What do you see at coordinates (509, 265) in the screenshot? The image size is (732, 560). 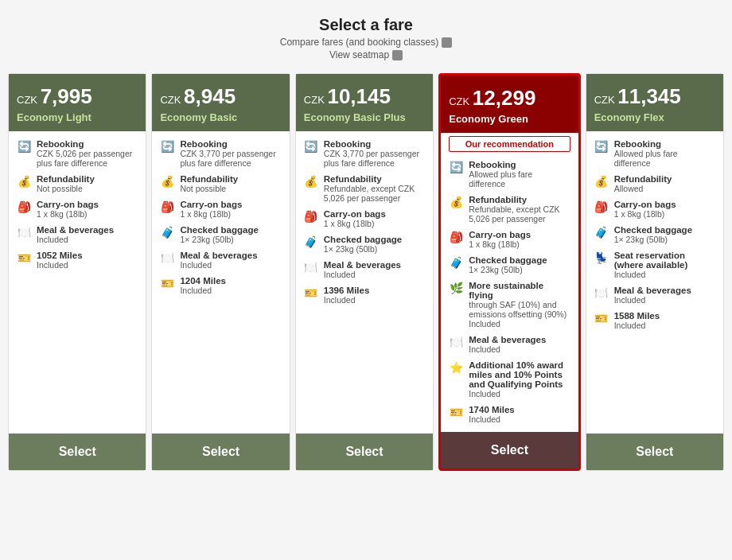 I see `feature-item-economy-green-3: 🧳 Checked baggage 1× 23kg (50lb)` at bounding box center [509, 265].